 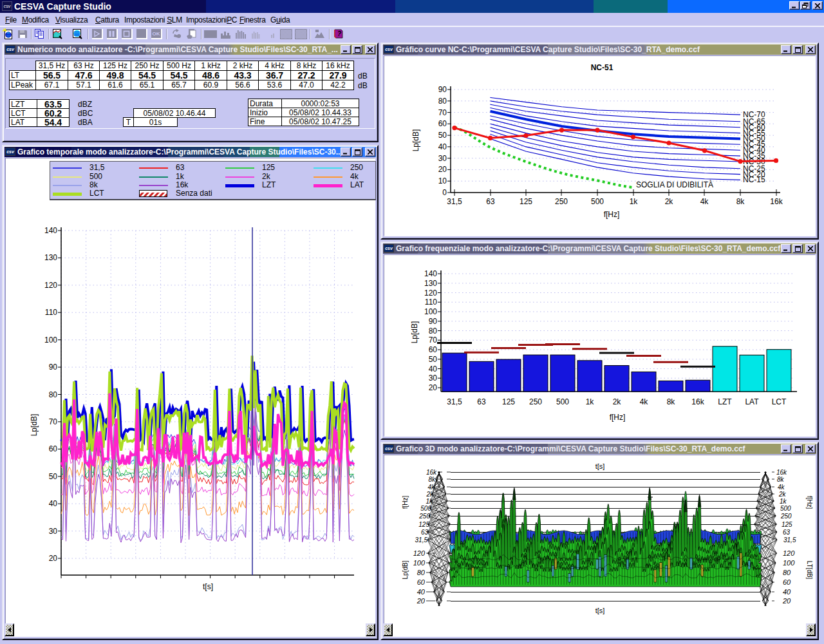 I want to click on svg-text: LAT, so click(x=752, y=402).